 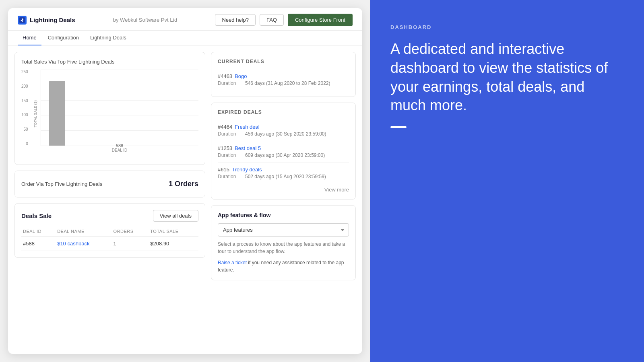 What do you see at coordinates (283, 80) in the screenshot?
I see `current-deal-item: #4463 Bogo Duration 546 days (31 Aug 202…` at bounding box center [283, 80].